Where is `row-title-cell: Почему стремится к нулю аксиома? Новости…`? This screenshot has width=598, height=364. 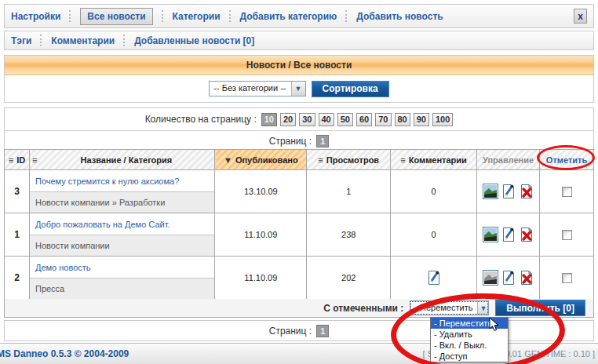
row-title-cell: Почему стремится к нулю аксиома? Новости… is located at coordinates (122, 191).